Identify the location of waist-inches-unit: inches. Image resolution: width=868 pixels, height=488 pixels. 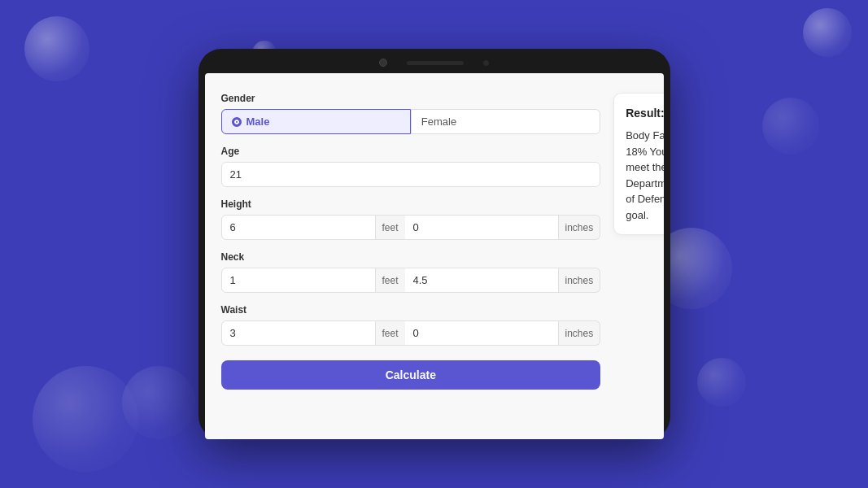
(580, 333).